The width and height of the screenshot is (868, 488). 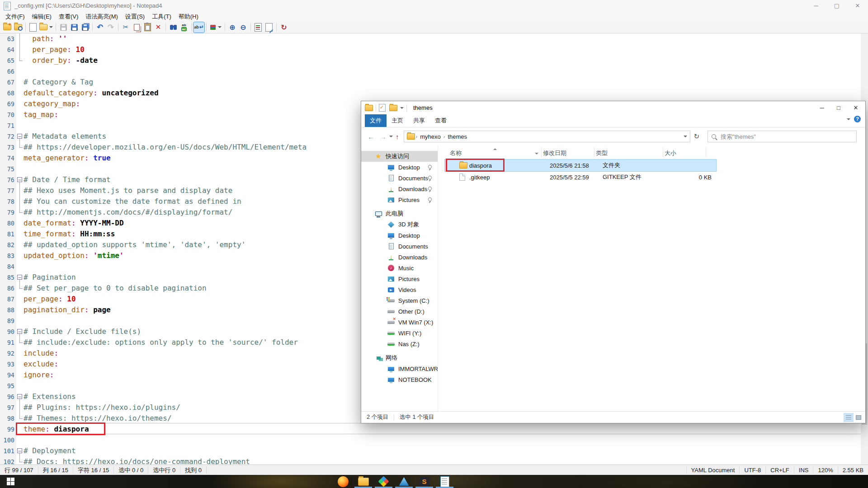 What do you see at coordinates (397, 136) in the screenshot?
I see `up-icon: ↑` at bounding box center [397, 136].